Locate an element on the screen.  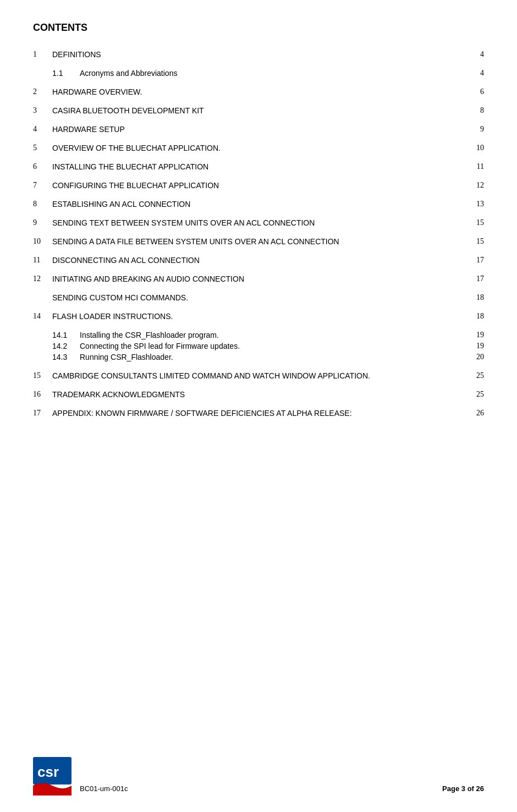
section-page-8: 13 is located at coordinates (476, 204).